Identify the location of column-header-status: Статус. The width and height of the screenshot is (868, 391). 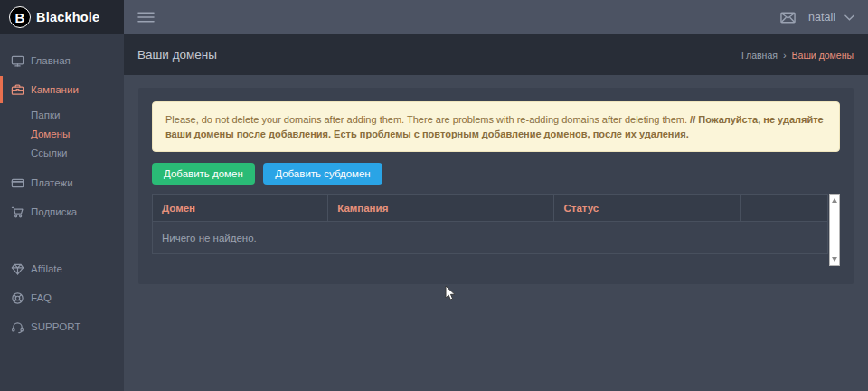
(647, 208).